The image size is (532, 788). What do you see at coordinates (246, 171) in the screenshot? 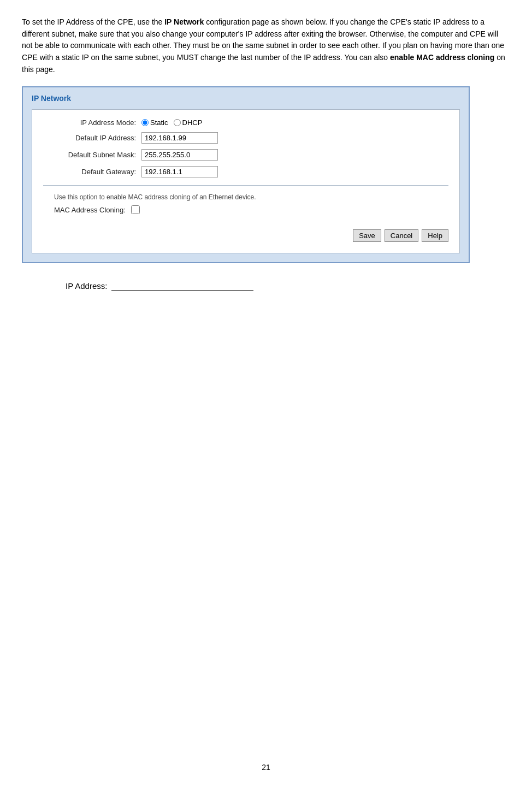
I see `gateway-row: Default Gateway:` at bounding box center [246, 171].